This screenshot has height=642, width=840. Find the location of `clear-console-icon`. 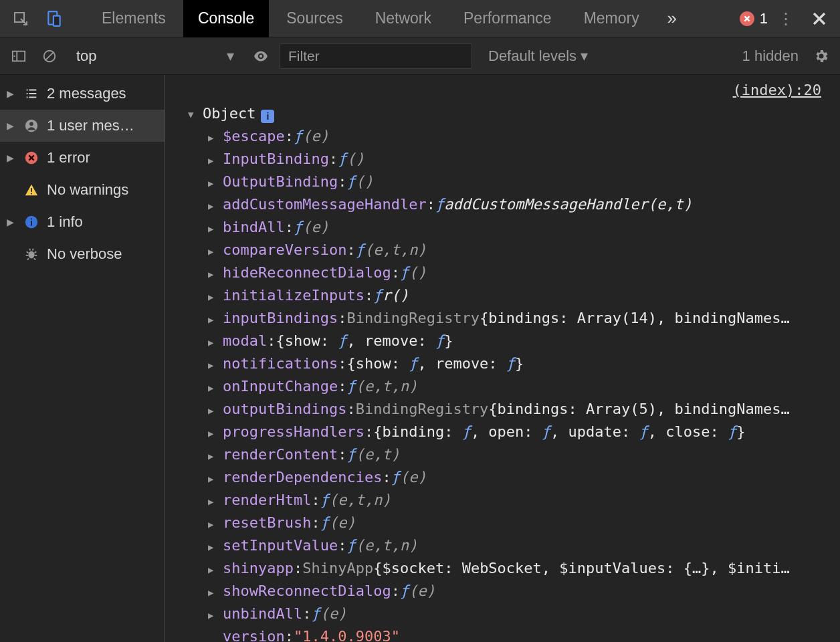

clear-console-icon is located at coordinates (49, 56).